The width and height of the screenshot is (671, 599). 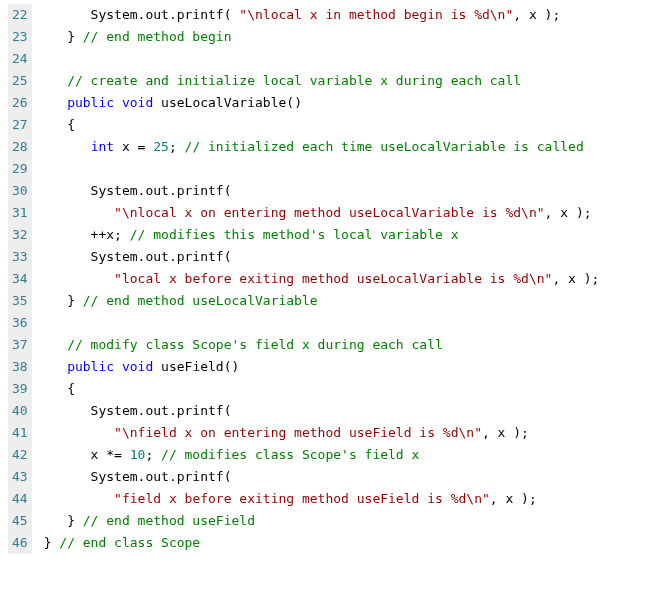 I want to click on token-c: // create and initialize local variable …, so click(x=294, y=80).